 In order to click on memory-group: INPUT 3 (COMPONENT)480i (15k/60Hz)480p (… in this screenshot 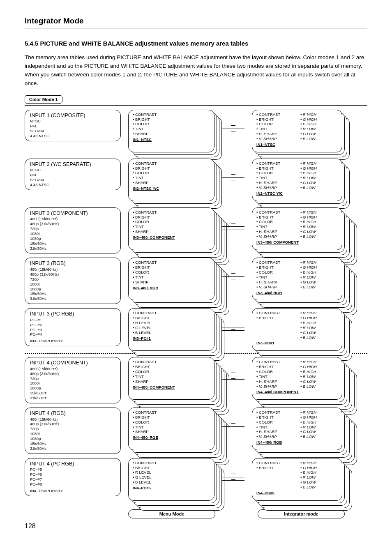, I will do `click(196, 230)`.